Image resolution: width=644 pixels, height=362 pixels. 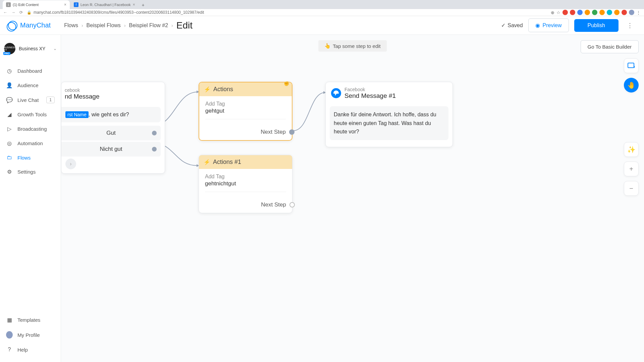 What do you see at coordinates (111, 133) in the screenshot?
I see `reply-label: Gut` at bounding box center [111, 133].